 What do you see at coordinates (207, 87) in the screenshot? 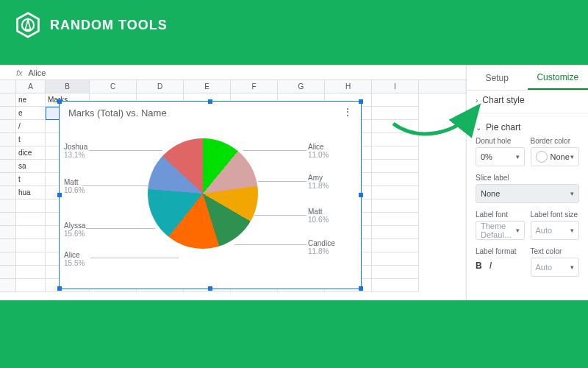
I see `col-header-E: E` at bounding box center [207, 87].